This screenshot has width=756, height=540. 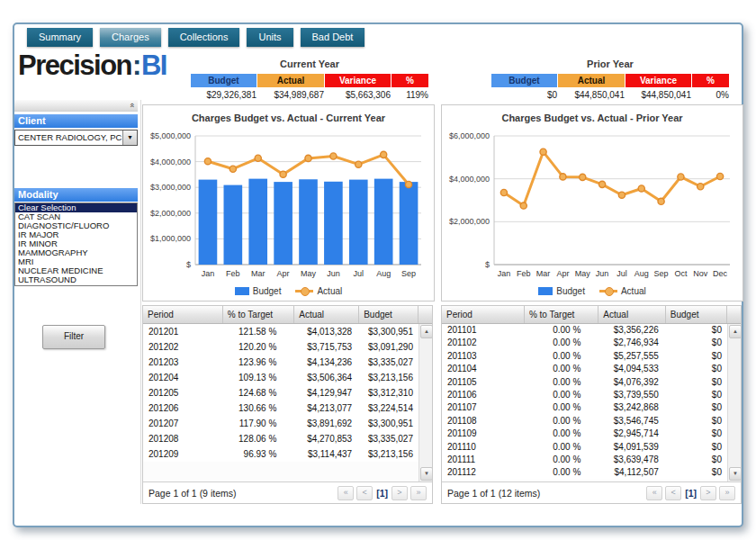 I want to click on modality-option-mammography: MAMMOGRAPHY, so click(x=76, y=253).